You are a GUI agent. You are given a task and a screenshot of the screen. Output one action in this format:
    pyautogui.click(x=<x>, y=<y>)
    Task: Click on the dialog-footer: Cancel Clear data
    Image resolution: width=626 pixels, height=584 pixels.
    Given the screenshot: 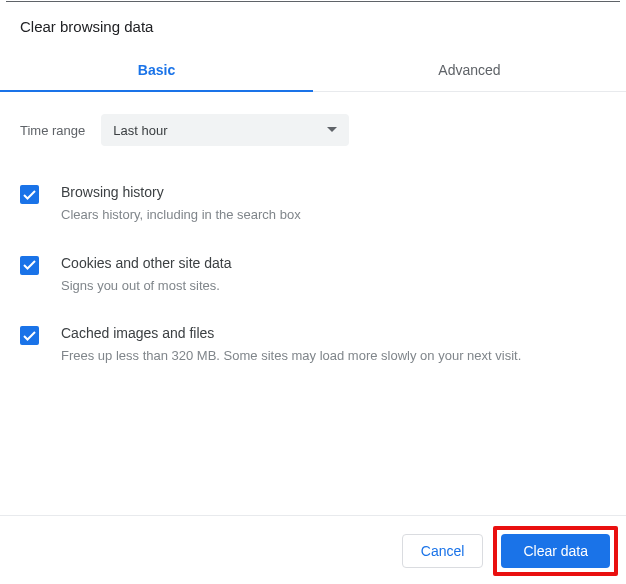 What is the action you would take?
    pyautogui.click(x=313, y=550)
    